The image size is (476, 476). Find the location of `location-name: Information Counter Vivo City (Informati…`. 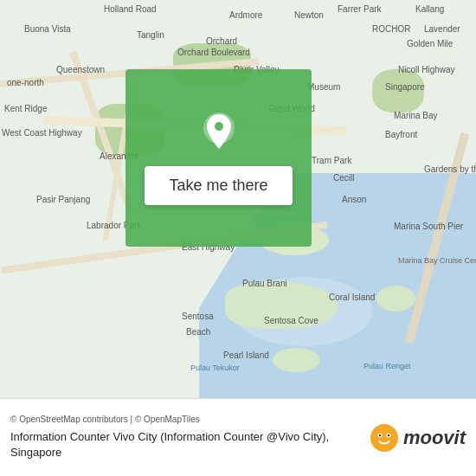

location-name: Information Counter Vivo City (Informati… is located at coordinates (185, 445).